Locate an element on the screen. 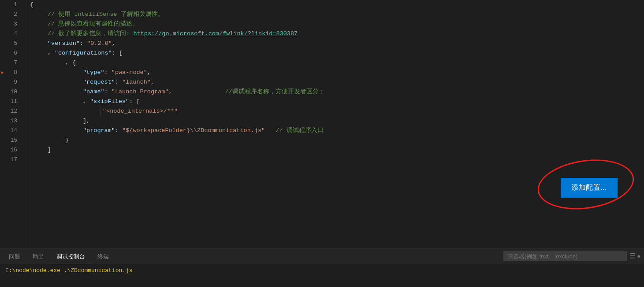 The image size is (644, 287). code-line-13: ], is located at coordinates (337, 121).